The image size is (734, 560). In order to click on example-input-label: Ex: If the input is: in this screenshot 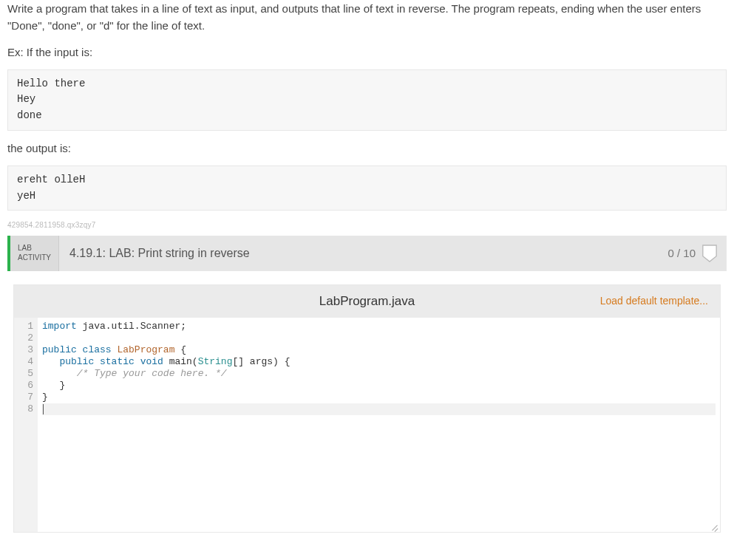, I will do `click(367, 52)`.